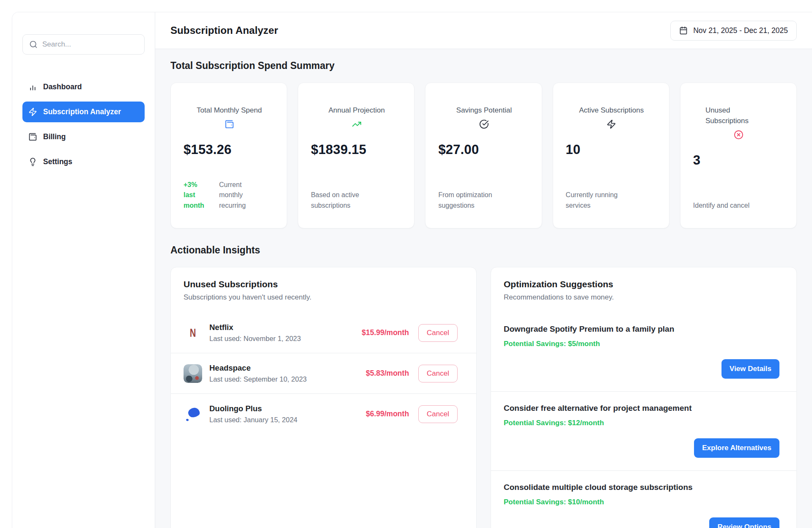 This screenshot has height=528, width=812. I want to click on explore-alternatives-button: Explore Alternatives, so click(737, 448).